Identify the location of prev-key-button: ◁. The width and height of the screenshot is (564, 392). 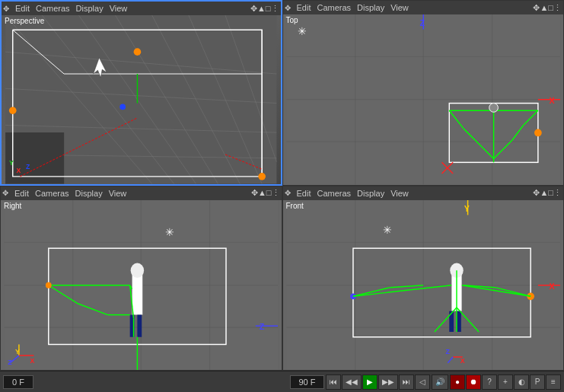
(422, 382).